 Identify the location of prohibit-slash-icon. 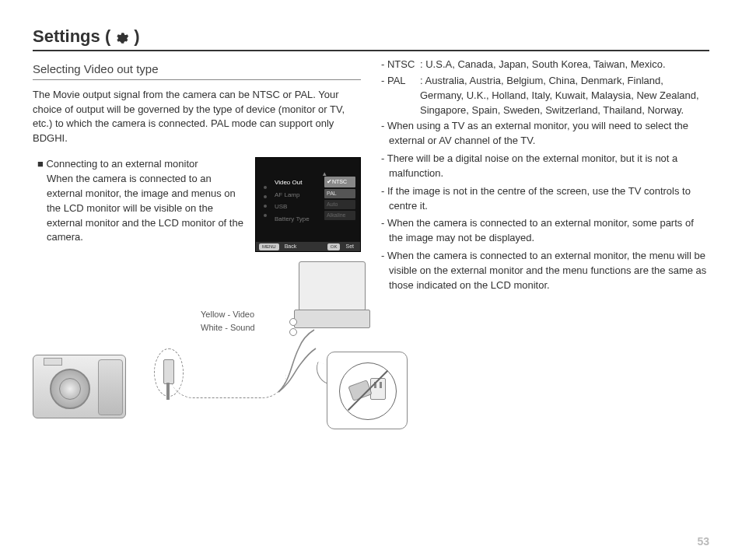
(367, 390).